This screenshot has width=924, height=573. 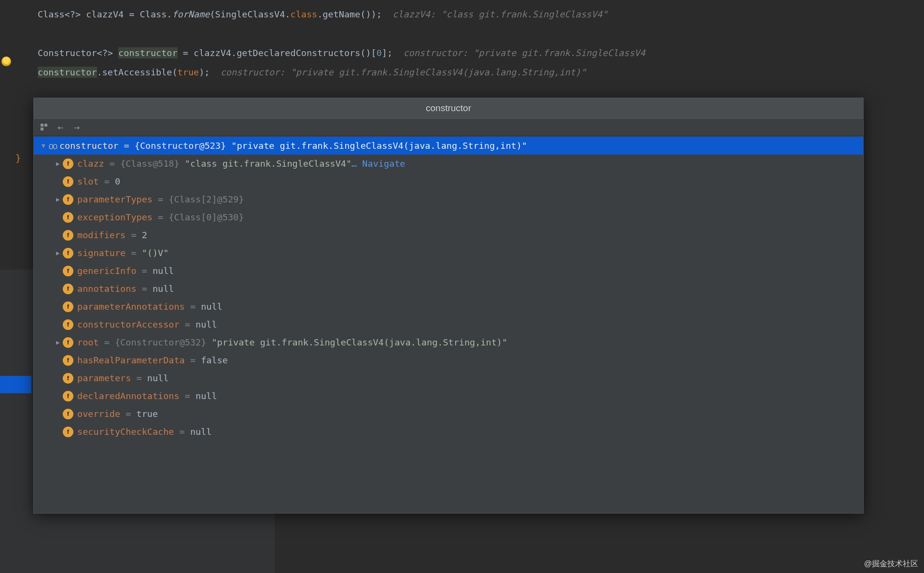 What do you see at coordinates (266, 163) in the screenshot?
I see `field-value: "class git.frank.SingleClassV4"` at bounding box center [266, 163].